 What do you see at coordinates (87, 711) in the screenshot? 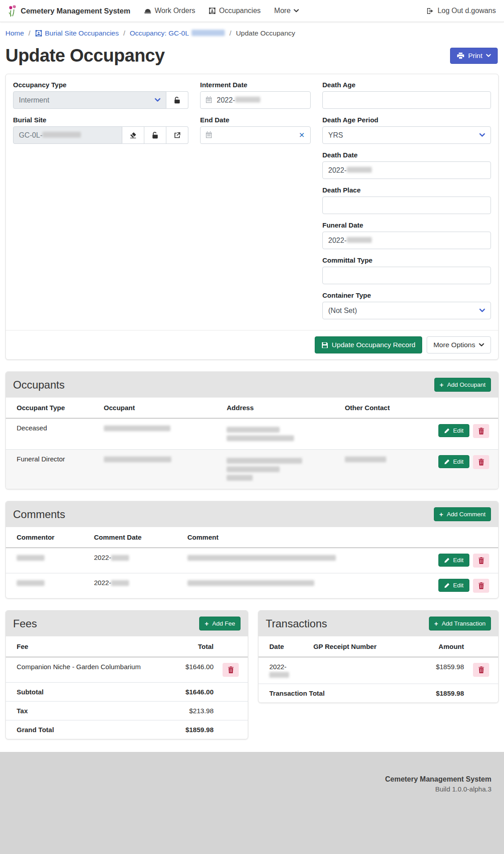
I see `tax-label: Tax` at bounding box center [87, 711].